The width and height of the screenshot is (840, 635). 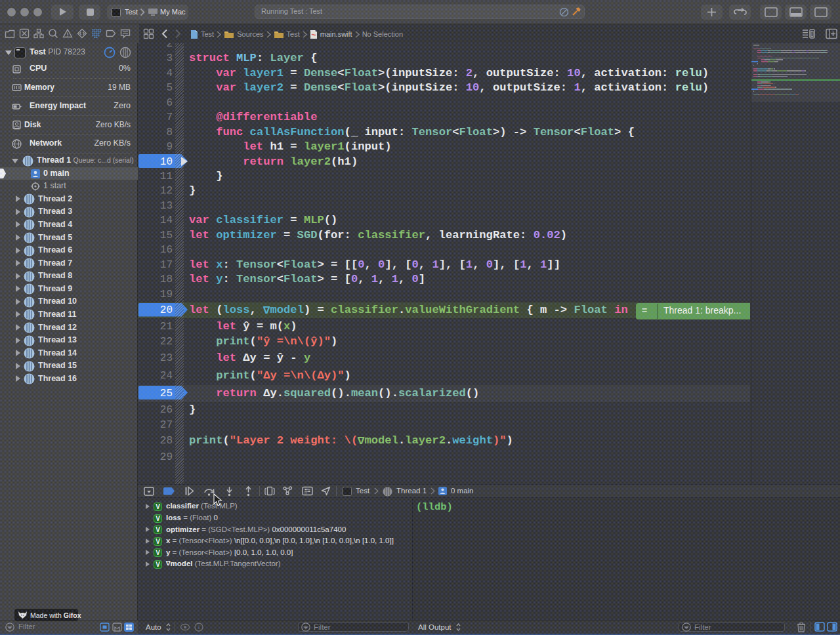 I want to click on svg-text: i, so click(x=200, y=627).